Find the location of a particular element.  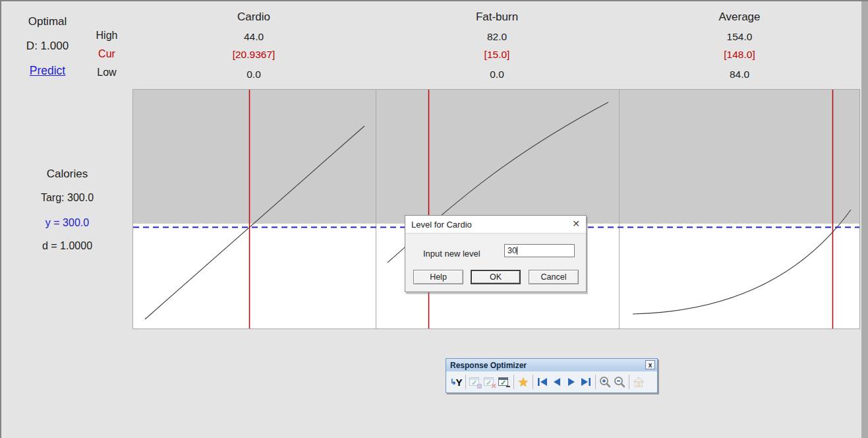

row-label-cur: Cur is located at coordinates (107, 54).